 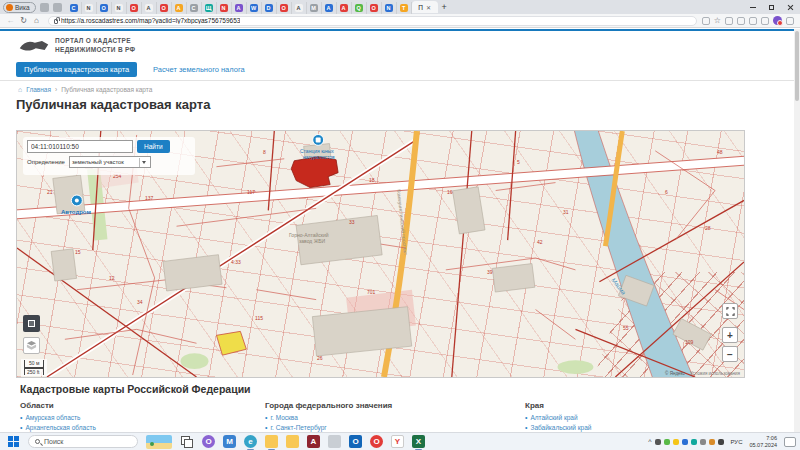 I want to click on task-view-icon, so click(x=186, y=442).